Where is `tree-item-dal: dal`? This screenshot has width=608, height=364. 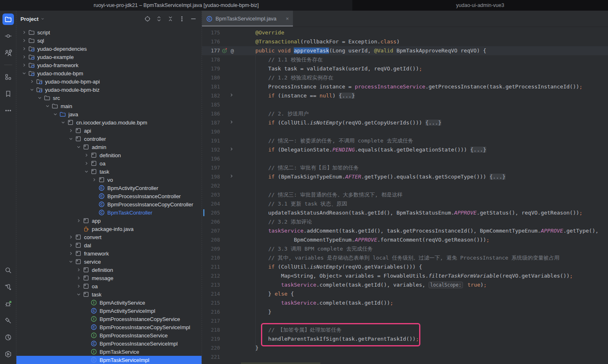 tree-item-dal: dal is located at coordinates (109, 245).